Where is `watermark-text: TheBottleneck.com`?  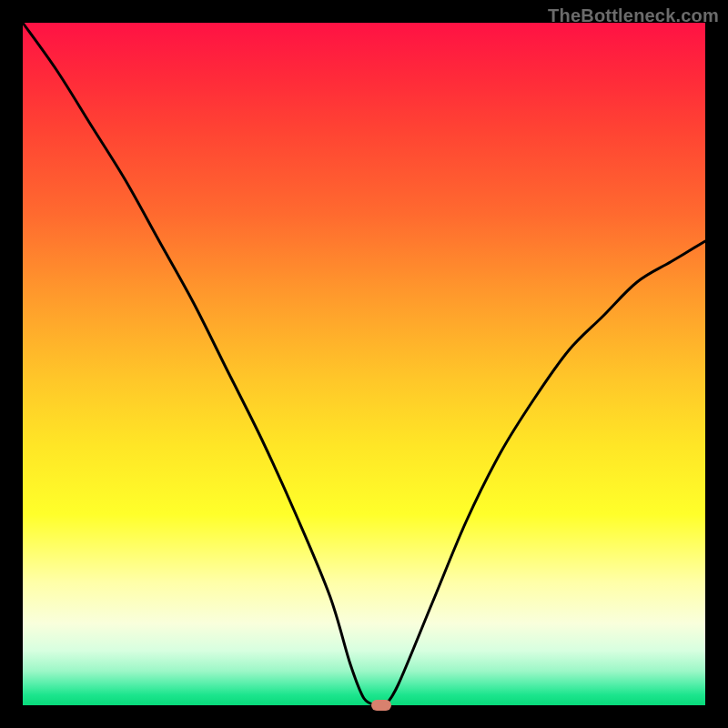 watermark-text: TheBottleneck.com is located at coordinates (633, 16).